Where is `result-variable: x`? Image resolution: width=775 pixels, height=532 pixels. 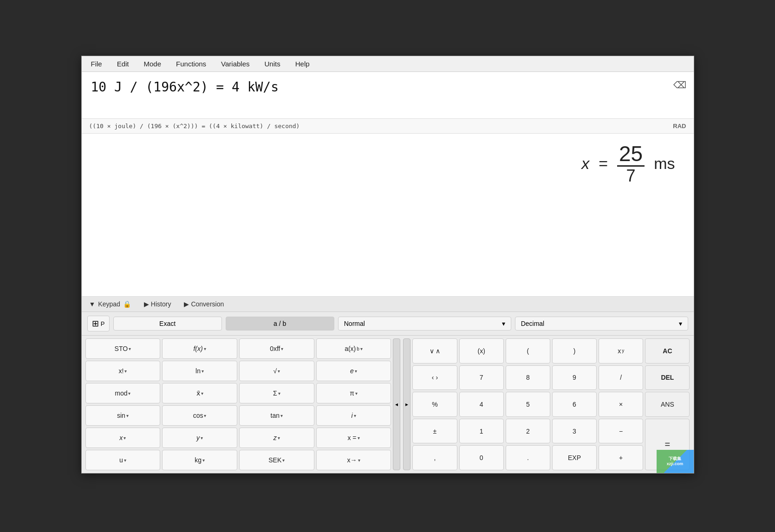 result-variable: x is located at coordinates (585, 163).